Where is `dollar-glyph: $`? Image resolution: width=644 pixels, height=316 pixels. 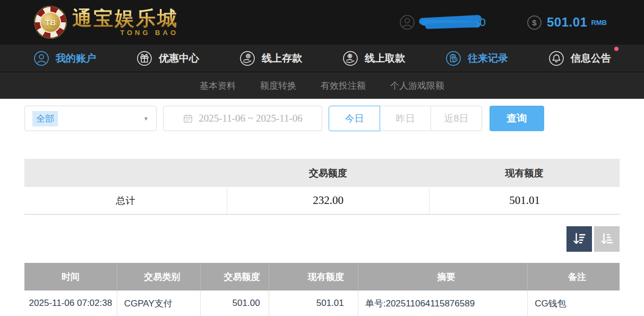
dollar-glyph: $ is located at coordinates (534, 22).